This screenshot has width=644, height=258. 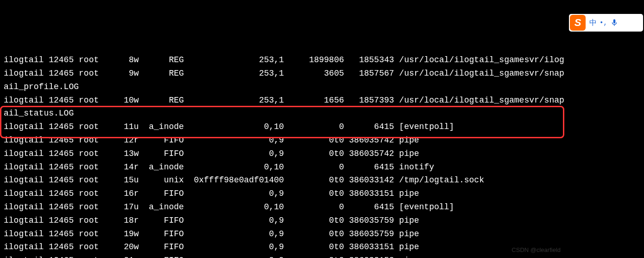 I want to click on ime-toolbar: S 中 •,, so click(x=606, y=23).